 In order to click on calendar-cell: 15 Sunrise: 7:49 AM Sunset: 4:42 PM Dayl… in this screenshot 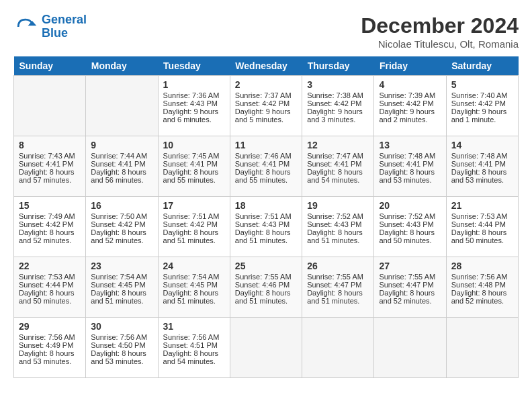, I will do `click(50, 227)`.